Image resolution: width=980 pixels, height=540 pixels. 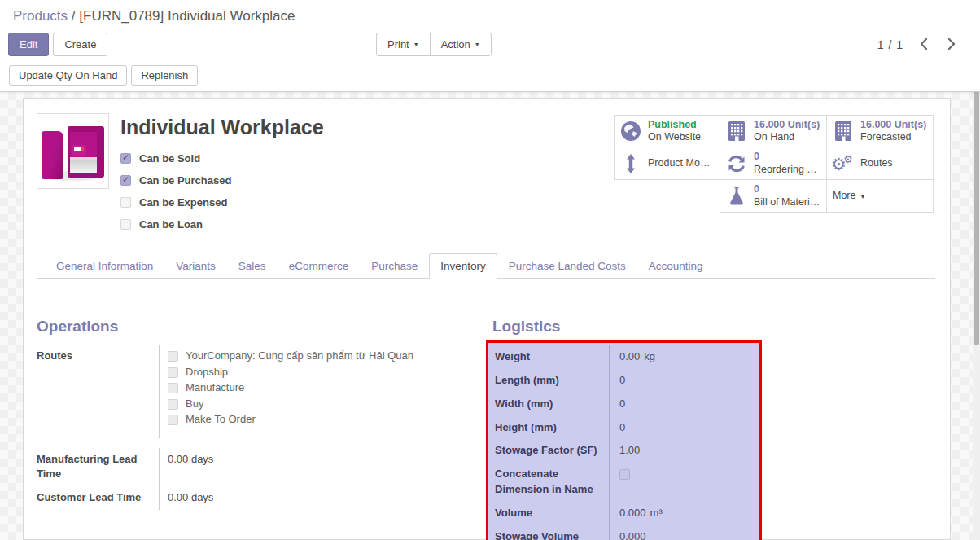 What do you see at coordinates (773, 131) in the screenshot?
I see `stat-button-on-hand: 16.000 Unit(s)On Hand` at bounding box center [773, 131].